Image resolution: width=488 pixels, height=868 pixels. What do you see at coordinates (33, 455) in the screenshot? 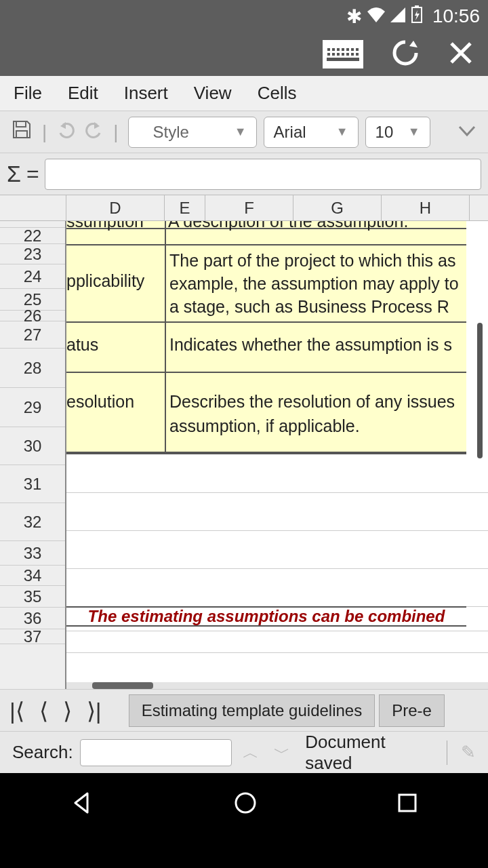
I see `row-headers: 22 23 24 25 26 27 28 29 30 31 32 33 34 3…` at bounding box center [33, 455].